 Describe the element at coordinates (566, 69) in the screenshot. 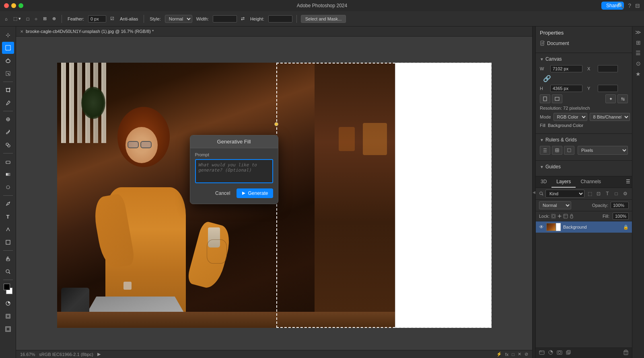

I see `canvas-width-input` at that location.